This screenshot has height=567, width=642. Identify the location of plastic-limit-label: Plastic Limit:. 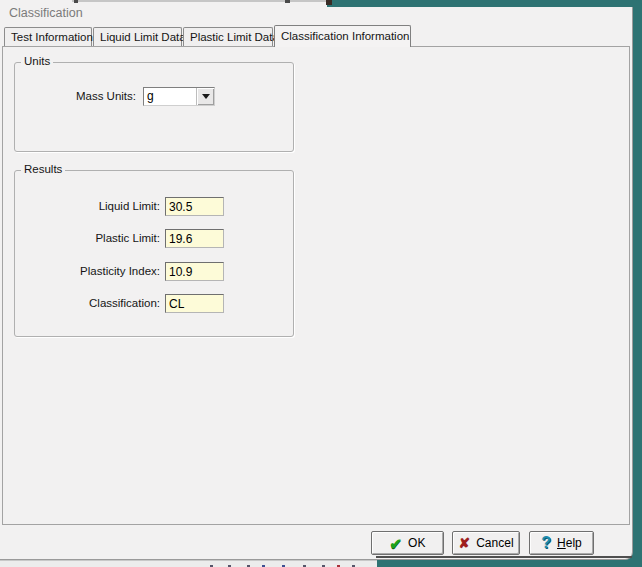
(88, 238).